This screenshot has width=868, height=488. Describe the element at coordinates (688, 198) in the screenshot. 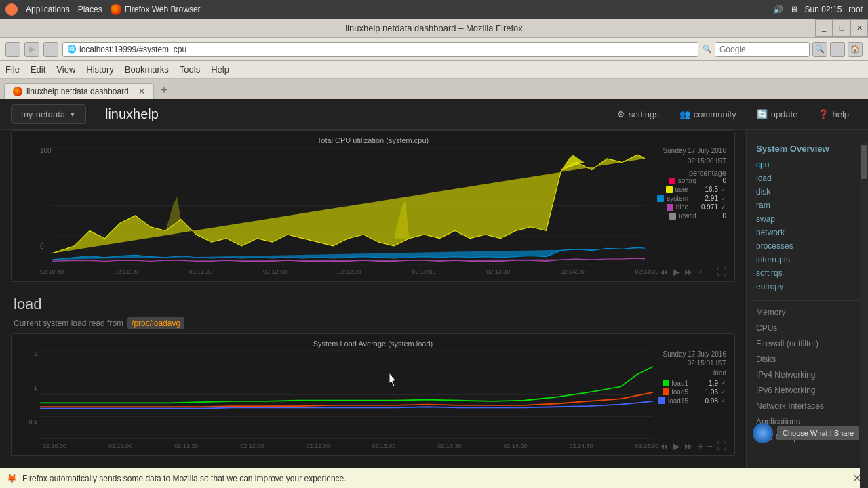

I see `cpu-legend: softirq 0 user 16.5 ✓ syst` at that location.